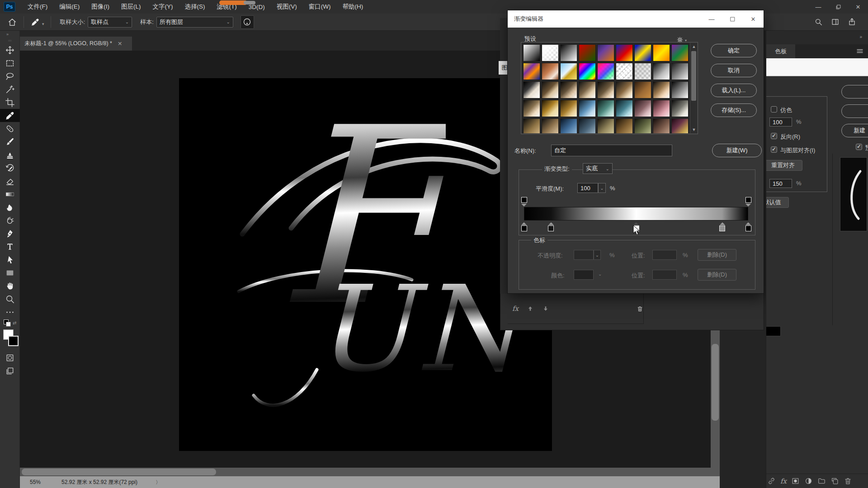 Image resolution: width=868 pixels, height=488 pixels. Describe the element at coordinates (854, 92) in the screenshot. I see `layer-style-ok-button` at that location.